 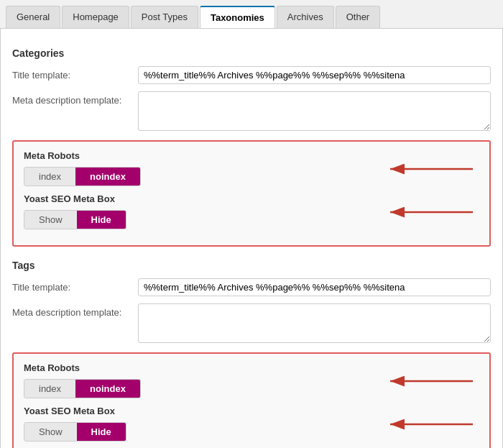 I want to click on categories-hide-btn: Hide, so click(x=101, y=220).